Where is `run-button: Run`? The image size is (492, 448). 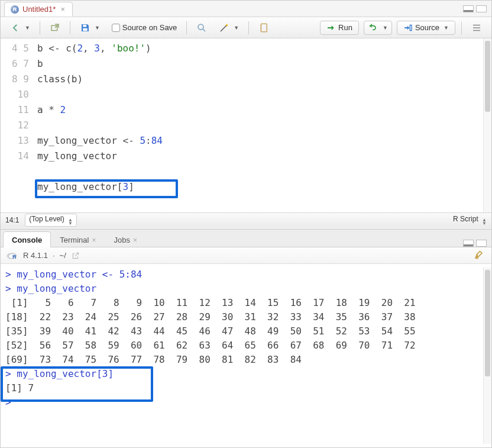
run-button: Run is located at coordinates (339, 28).